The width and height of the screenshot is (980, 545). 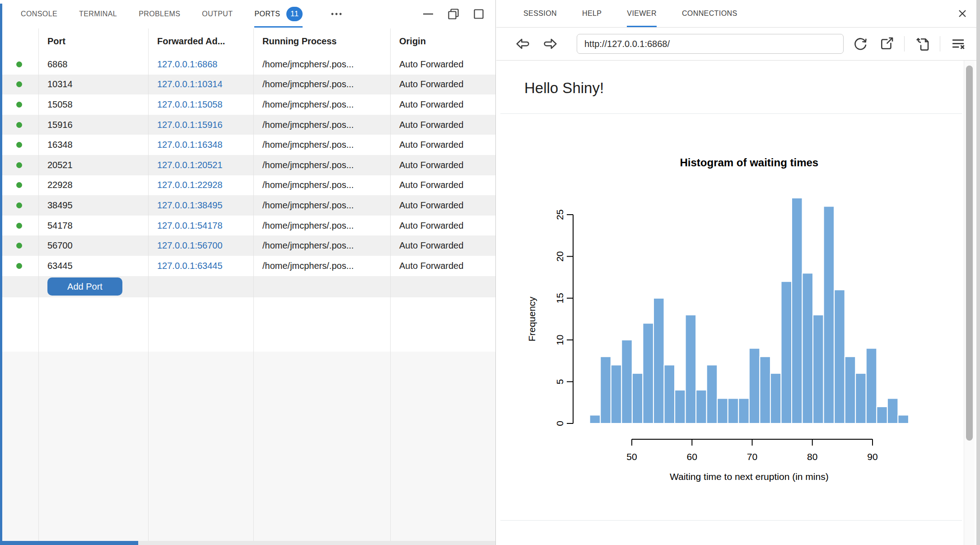 What do you see at coordinates (190, 205) in the screenshot?
I see `forwarded-address-link: 127.0.0.1:38495` at bounding box center [190, 205].